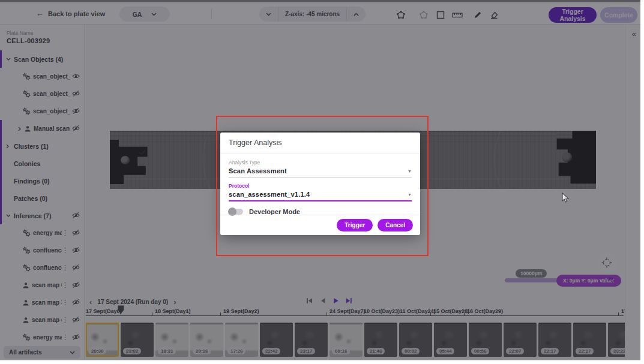 The height and width of the screenshot is (364, 644). What do you see at coordinates (320, 172) in the screenshot?
I see `analysis-type-select: Scan Assessment ▼` at bounding box center [320, 172].